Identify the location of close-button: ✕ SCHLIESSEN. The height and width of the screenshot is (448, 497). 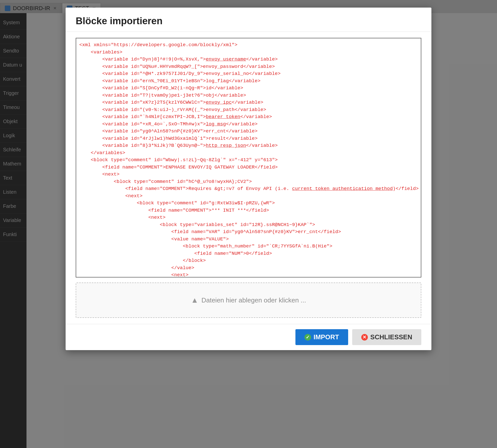
(387, 337).